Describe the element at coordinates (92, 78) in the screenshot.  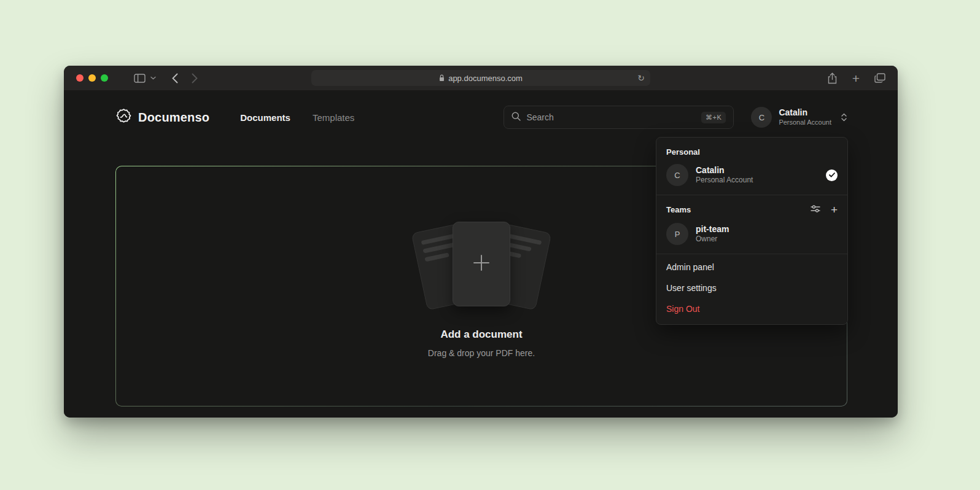
I see `window-controls` at that location.